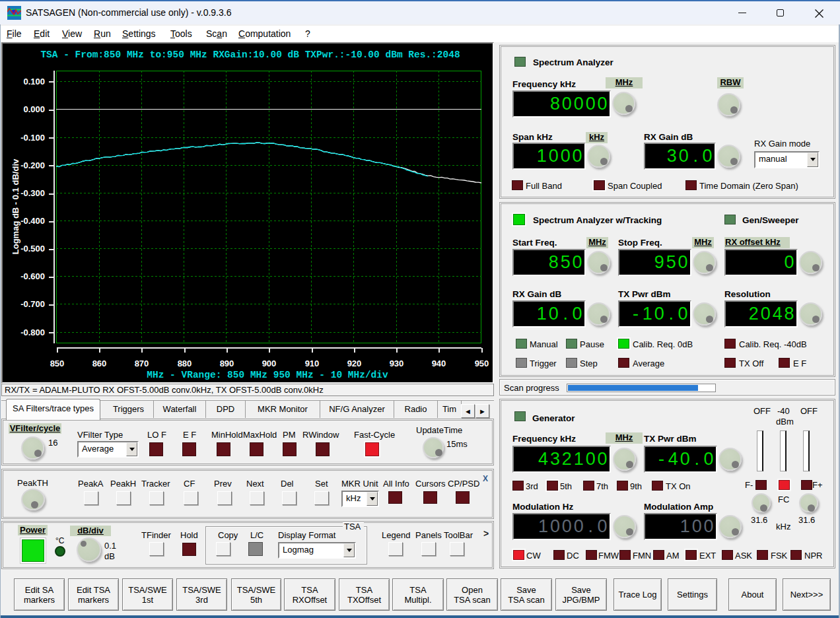  I want to click on svg-text: 0.000, so click(34, 110).